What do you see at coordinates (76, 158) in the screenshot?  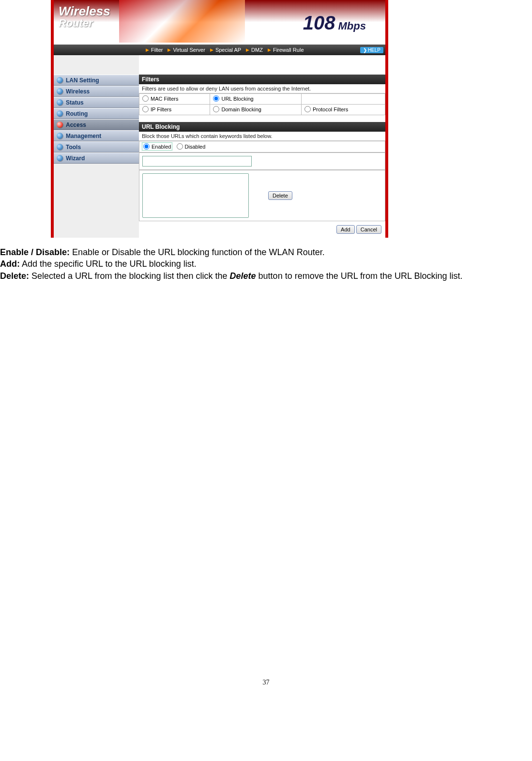 I see `sidebar-label: Wizard` at bounding box center [76, 158].